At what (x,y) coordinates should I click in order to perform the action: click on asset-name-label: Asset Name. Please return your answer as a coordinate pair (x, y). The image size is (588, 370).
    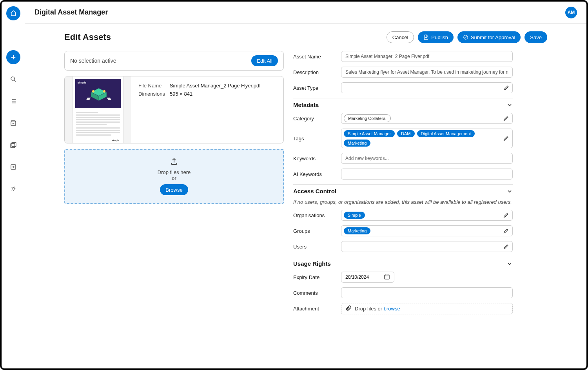
    Looking at the image, I should click on (315, 56).